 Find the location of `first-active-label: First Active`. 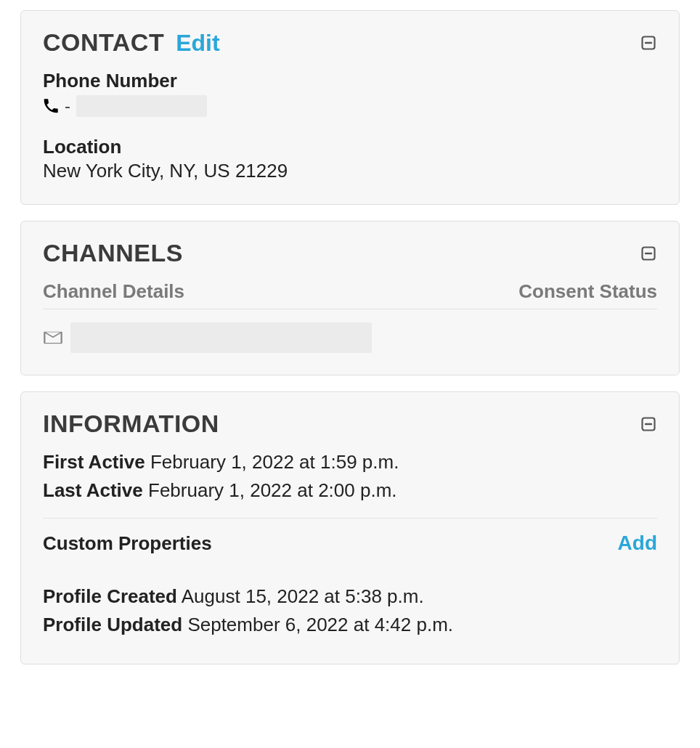

first-active-label: First Active is located at coordinates (94, 462).